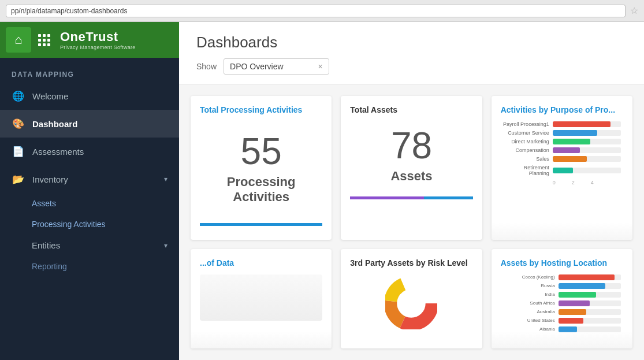 This screenshot has width=644, height=360. Describe the element at coordinates (411, 299) in the screenshot. I see `third-party-risk-card: 3rd Party Assets by Risk Level` at that location.